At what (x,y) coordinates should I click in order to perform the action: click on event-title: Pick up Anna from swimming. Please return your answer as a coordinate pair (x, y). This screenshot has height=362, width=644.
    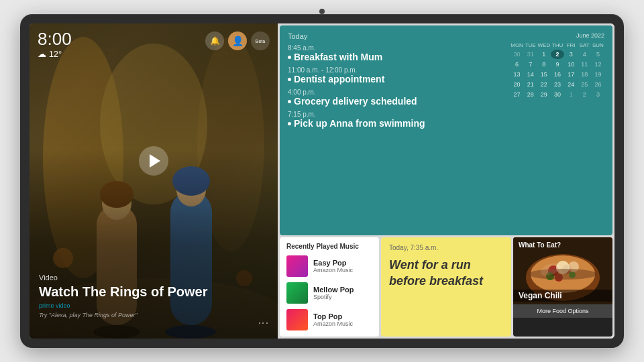
    Looking at the image, I should click on (395, 123).